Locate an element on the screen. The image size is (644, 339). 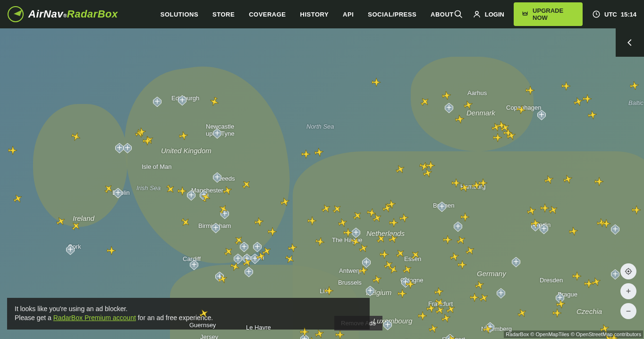
zoom-in-button: + is located at coordinates (628, 291).